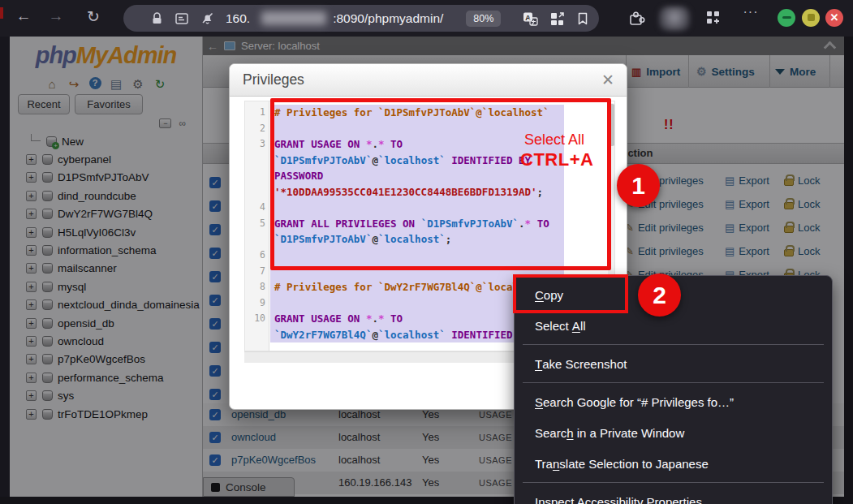  Describe the element at coordinates (674, 495) in the screenshot. I see `menu-item-inspect-accessibility: Inspect Accessibility Properties` at that location.